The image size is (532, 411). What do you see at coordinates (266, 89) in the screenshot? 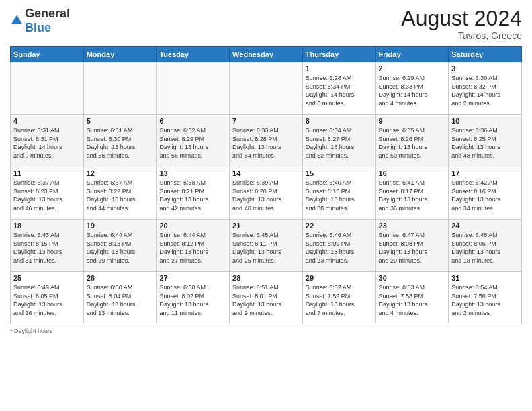
I see `week-row-1: 1Sunrise: 6:28 AM Sunset: 8:34 PM Daylig…` at bounding box center [266, 89].